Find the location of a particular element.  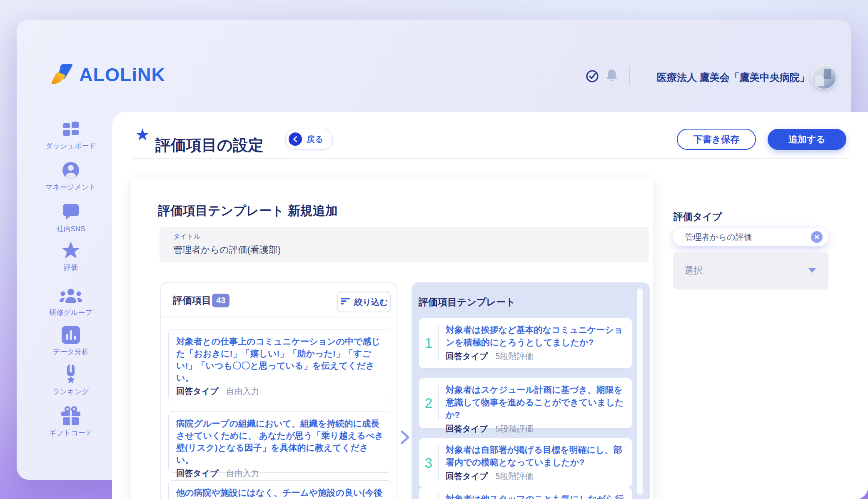

topbar-divider is located at coordinates (630, 76).